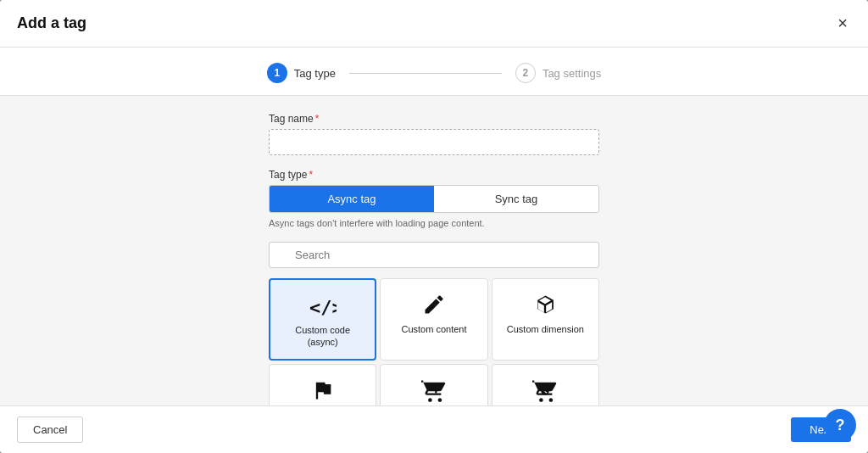 The image size is (868, 453). Describe the element at coordinates (843, 24) in the screenshot. I see `close-button: ×` at that location.